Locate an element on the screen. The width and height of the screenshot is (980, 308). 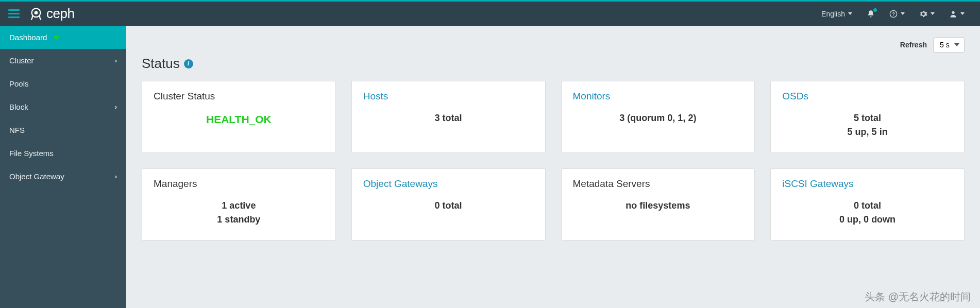
topbar: ceph English ? is located at coordinates (490, 13).